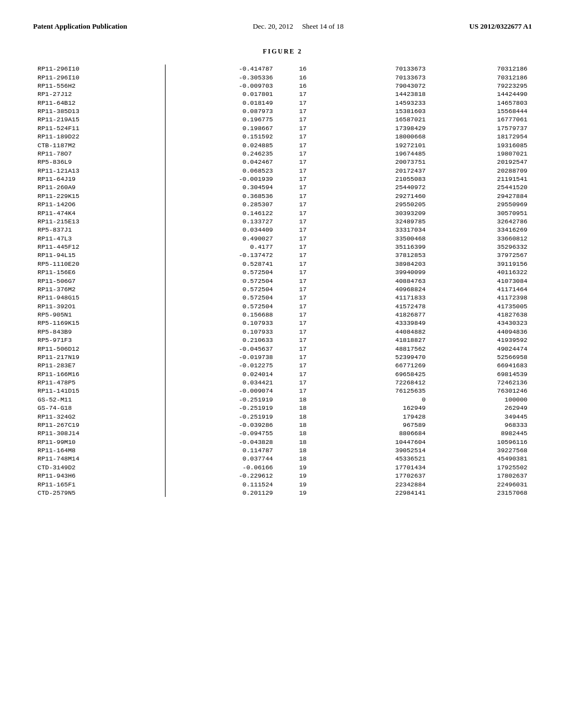 This screenshot has width=565, height=728. I want to click on row-n1: 39940099, so click(379, 272).